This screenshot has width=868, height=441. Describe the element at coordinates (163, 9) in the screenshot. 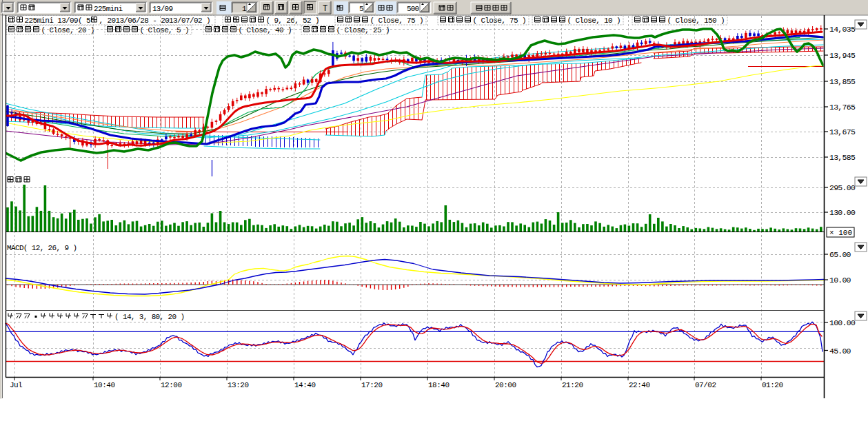

I see `svg-text: 13/09` at that location.